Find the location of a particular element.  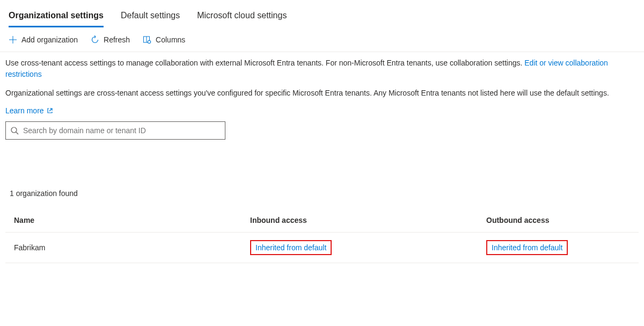

description-text-1: Use cross-tenant access settings to mana… is located at coordinates (265, 63).